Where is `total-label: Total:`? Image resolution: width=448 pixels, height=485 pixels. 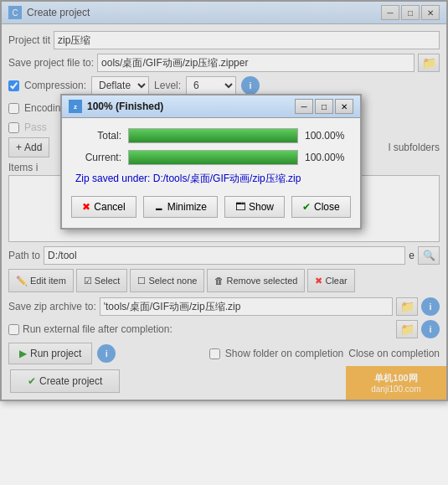 total-label: Total: is located at coordinates (99, 136).